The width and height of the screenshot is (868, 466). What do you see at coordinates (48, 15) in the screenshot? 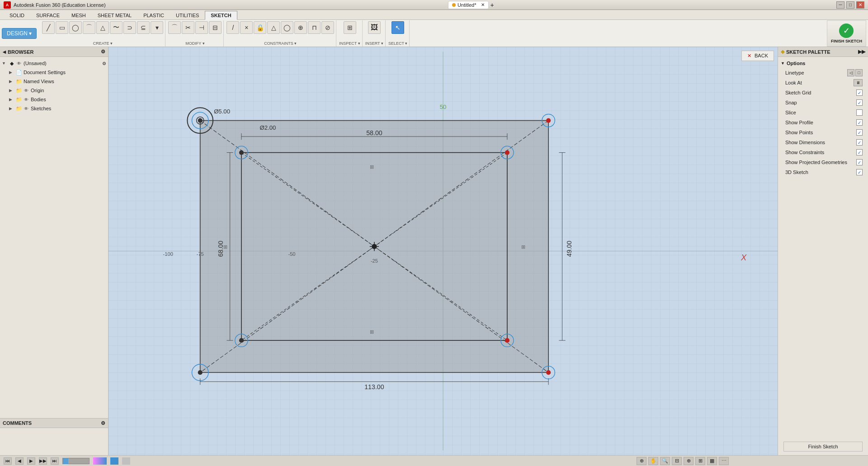
I see `tab-surface: SURFACE` at bounding box center [48, 15].